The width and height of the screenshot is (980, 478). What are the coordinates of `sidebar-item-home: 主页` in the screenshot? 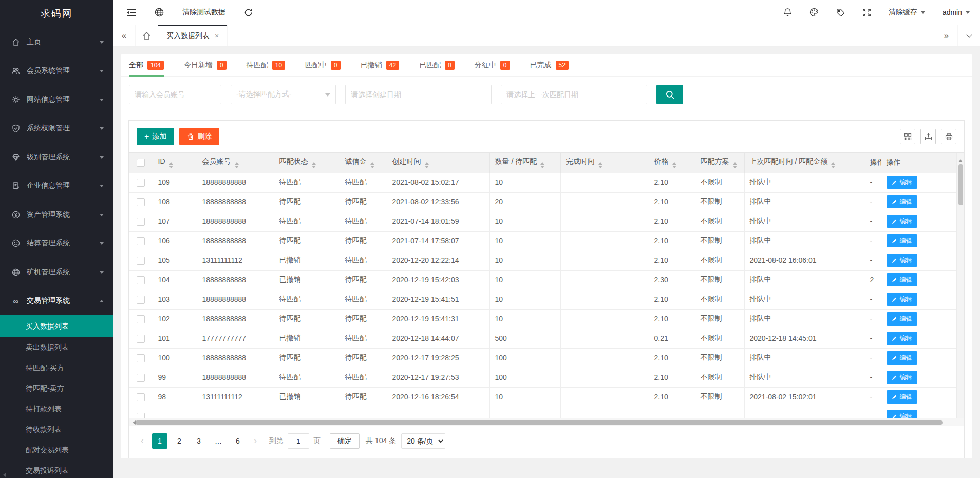 It's located at (56, 42).